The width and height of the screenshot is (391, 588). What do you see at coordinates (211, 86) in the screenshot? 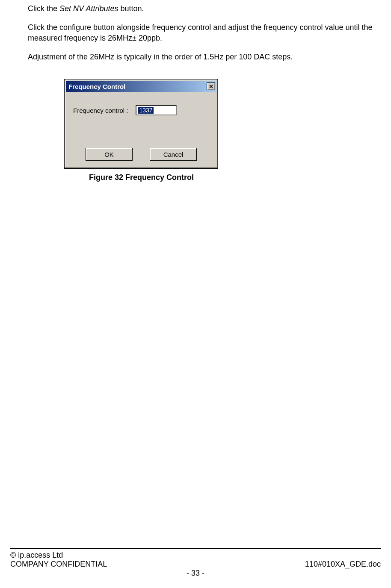
I see `close-icon: ✕` at bounding box center [211, 86].